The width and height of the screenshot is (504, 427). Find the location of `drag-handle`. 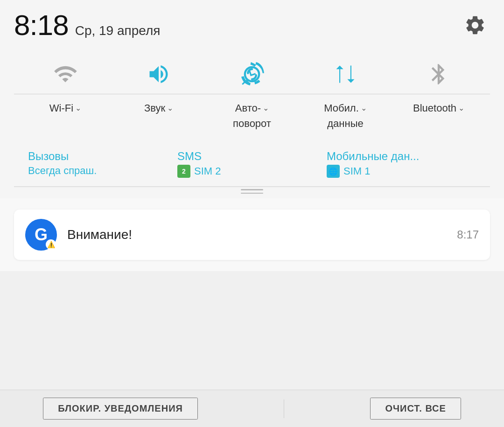

drag-handle is located at coordinates (252, 193).